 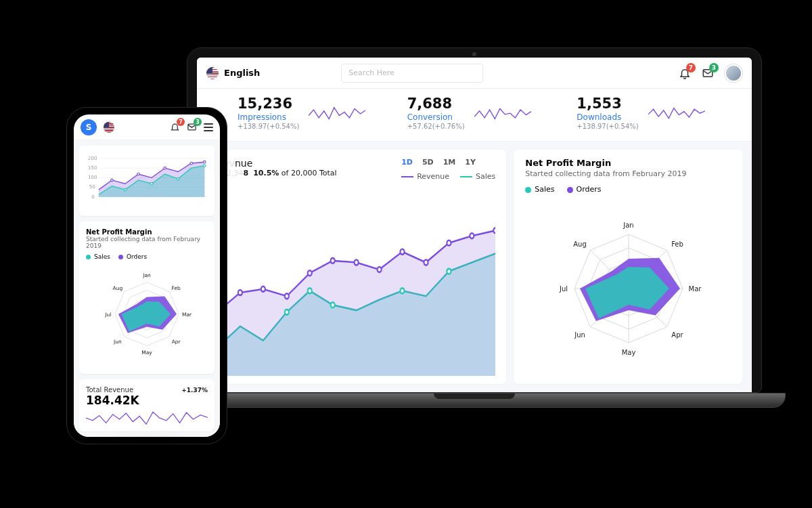 What do you see at coordinates (371, 73) in the screenshot?
I see `search-placeholder: Search Here` at bounding box center [371, 73].